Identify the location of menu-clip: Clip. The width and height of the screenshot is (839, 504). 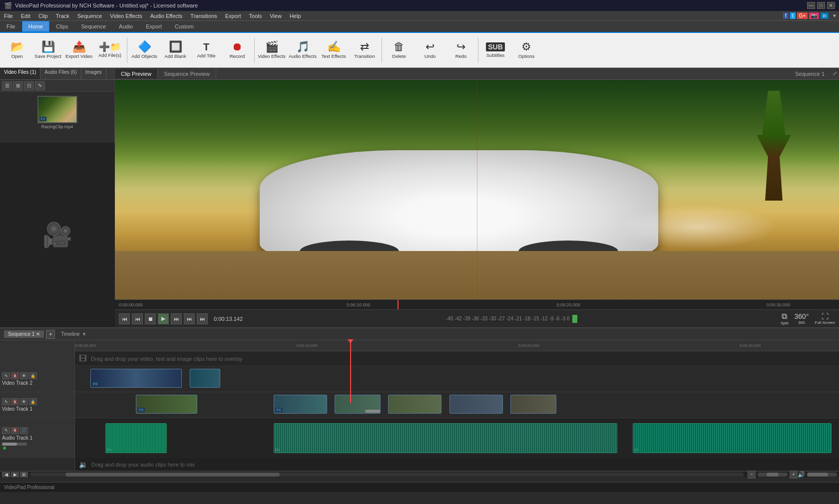
(43, 16).